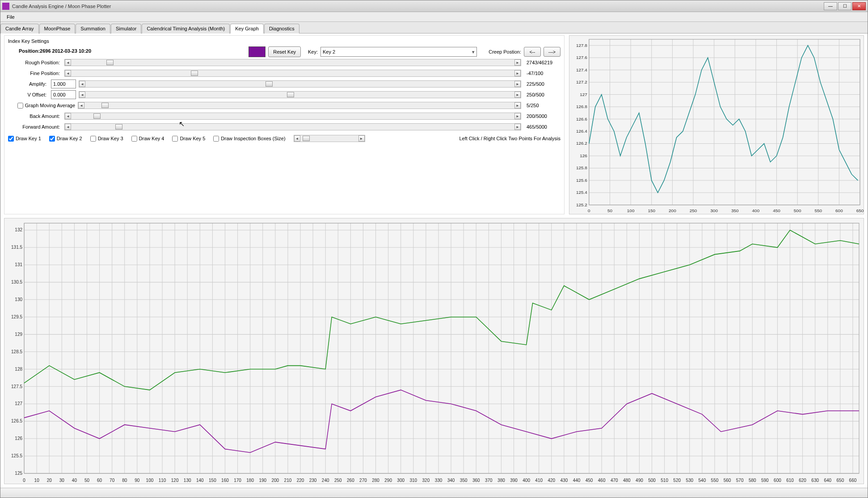 Image resolution: width=868 pixels, height=498 pixels. I want to click on checkbox-label: Draw Key 2, so click(70, 138).